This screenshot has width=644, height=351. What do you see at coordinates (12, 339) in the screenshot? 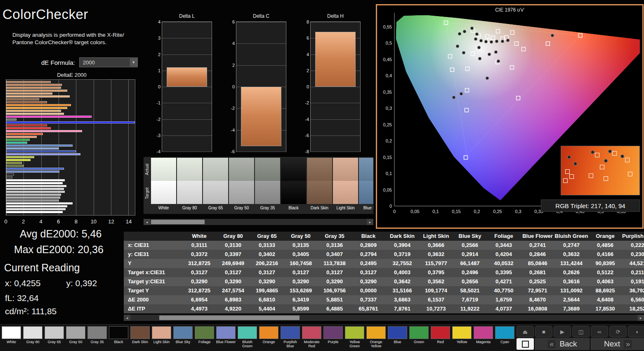
I see `patch-button-white: White` at bounding box center [12, 339].